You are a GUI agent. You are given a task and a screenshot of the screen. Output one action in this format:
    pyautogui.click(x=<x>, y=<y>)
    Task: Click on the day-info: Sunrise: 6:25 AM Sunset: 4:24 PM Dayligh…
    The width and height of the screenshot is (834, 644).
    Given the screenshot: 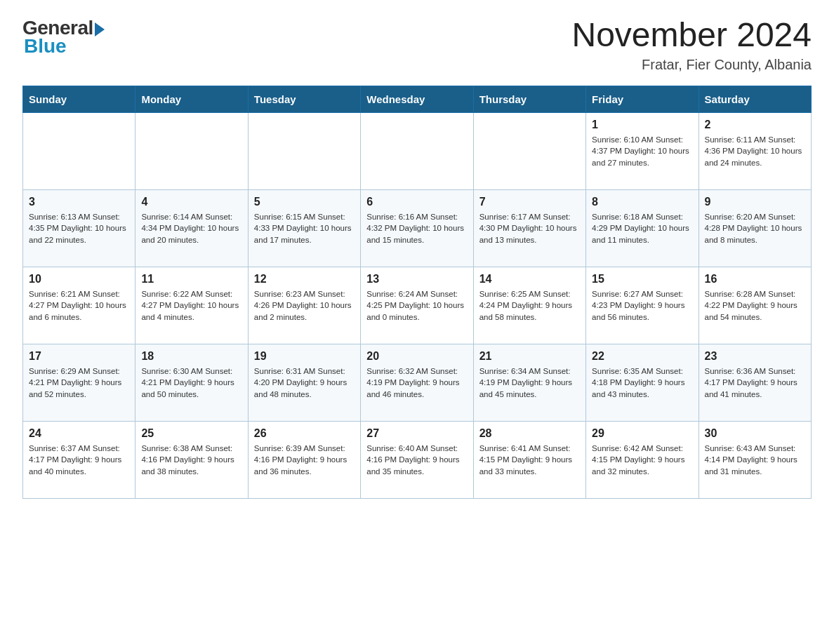 What is the action you would take?
    pyautogui.click(x=529, y=306)
    